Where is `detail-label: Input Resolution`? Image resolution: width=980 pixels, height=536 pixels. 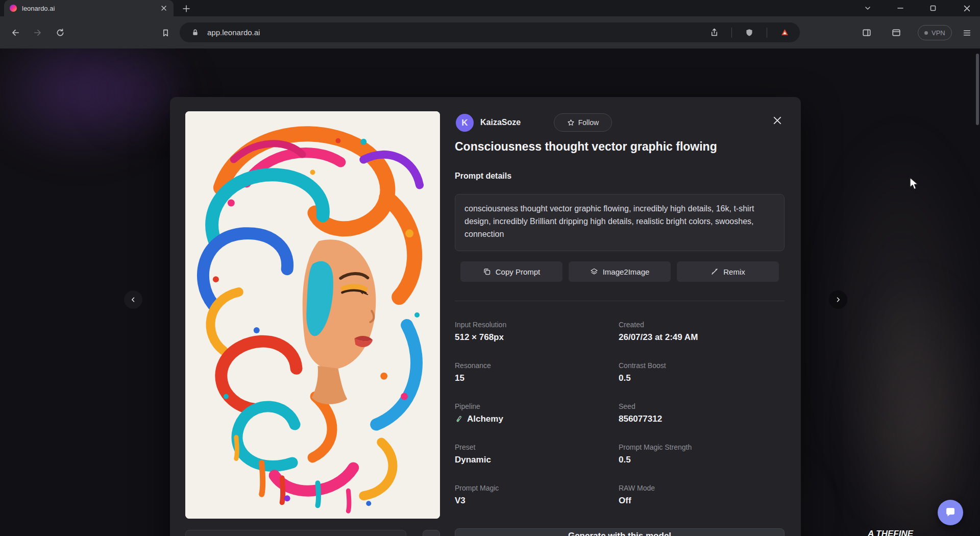 detail-label: Input Resolution is located at coordinates (537, 325).